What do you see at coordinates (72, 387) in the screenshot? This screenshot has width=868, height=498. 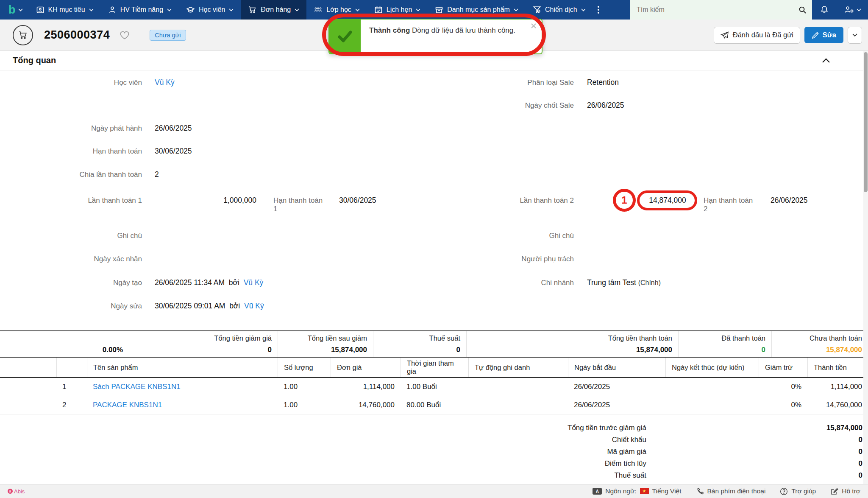 I see `row-index: 1` at bounding box center [72, 387].